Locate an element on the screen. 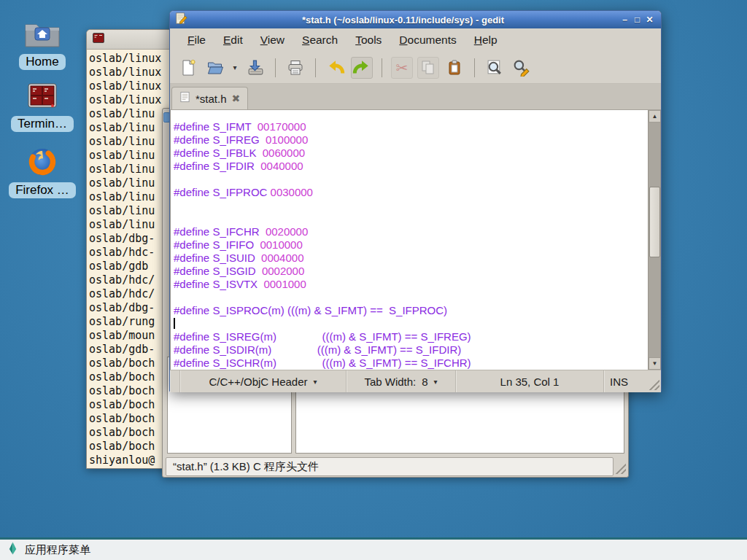 The image size is (747, 560). applications-menu-icon is located at coordinates (13, 550).